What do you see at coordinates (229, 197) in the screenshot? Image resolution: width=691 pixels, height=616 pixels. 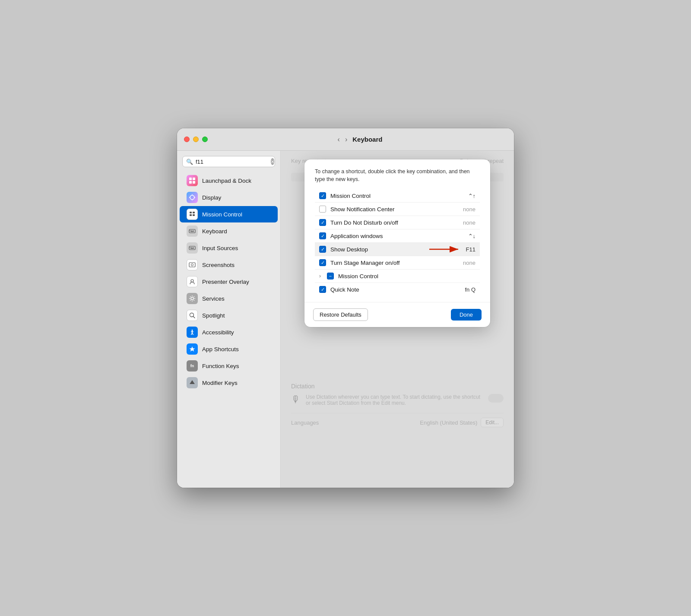 I see `sidebar-item-display: Display` at bounding box center [229, 197].